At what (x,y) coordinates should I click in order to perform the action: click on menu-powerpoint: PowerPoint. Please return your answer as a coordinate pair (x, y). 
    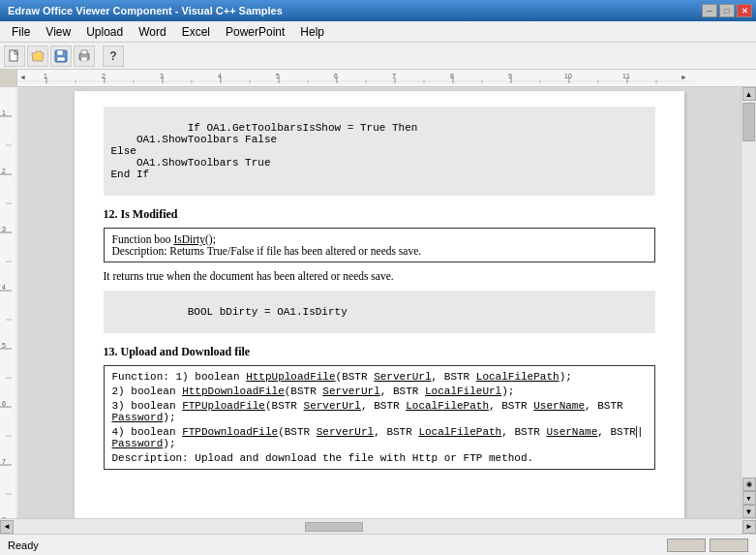
    Looking at the image, I should click on (256, 32).